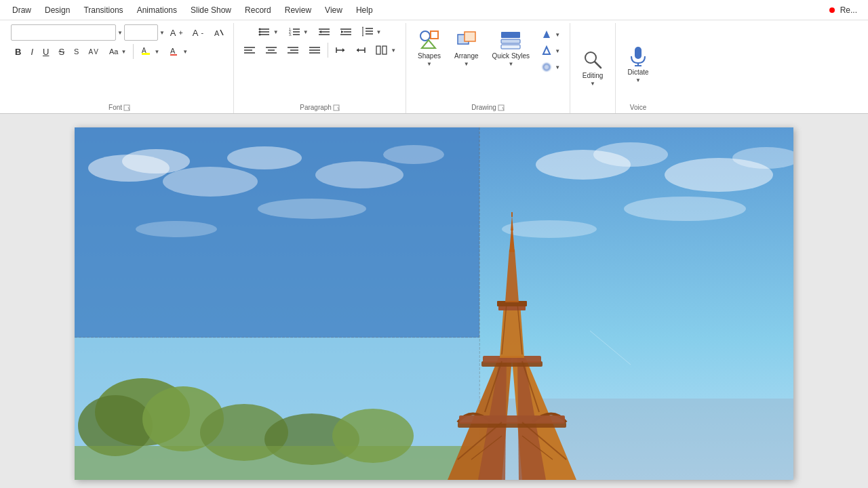 The width and height of the screenshot is (868, 488). What do you see at coordinates (320, 50) in the screenshot?
I see `paragraph-row2: ▼` at bounding box center [320, 50].